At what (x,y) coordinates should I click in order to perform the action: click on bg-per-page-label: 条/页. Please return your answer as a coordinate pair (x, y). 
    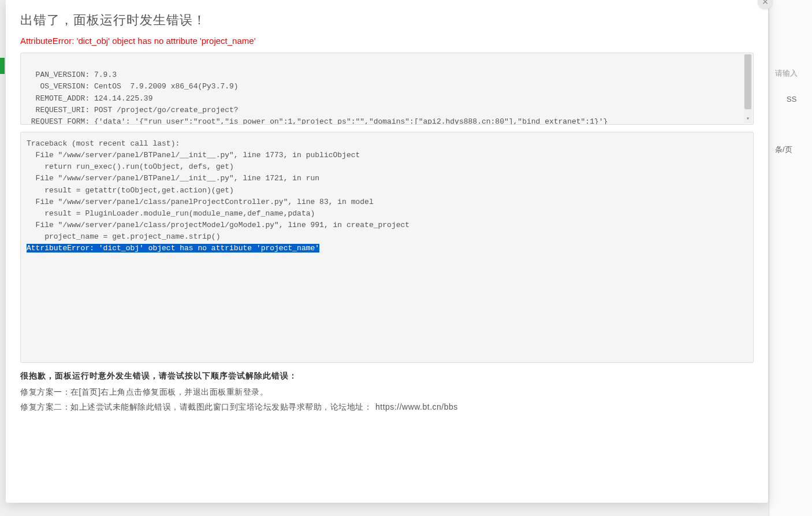
    Looking at the image, I should click on (784, 150).